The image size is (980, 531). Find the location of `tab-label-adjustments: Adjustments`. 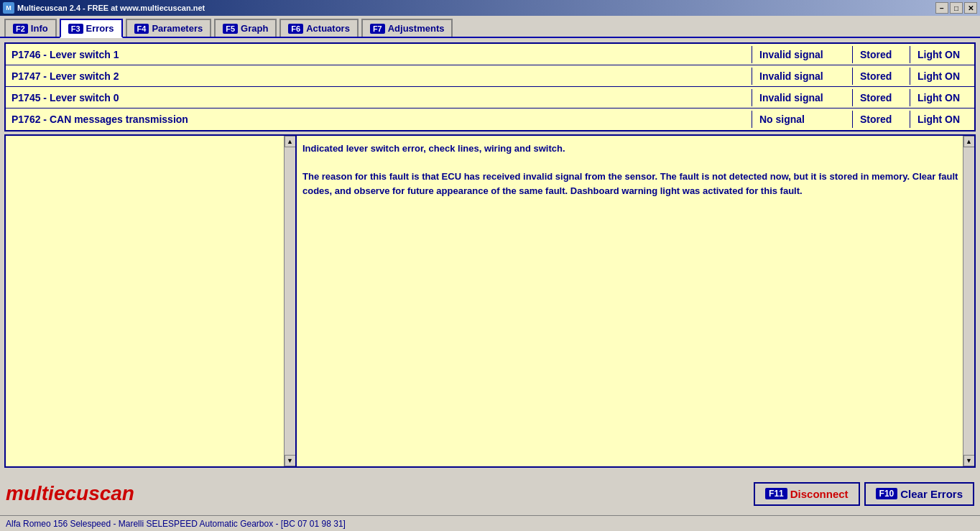

tab-label-adjustments: Adjustments is located at coordinates (417, 29).